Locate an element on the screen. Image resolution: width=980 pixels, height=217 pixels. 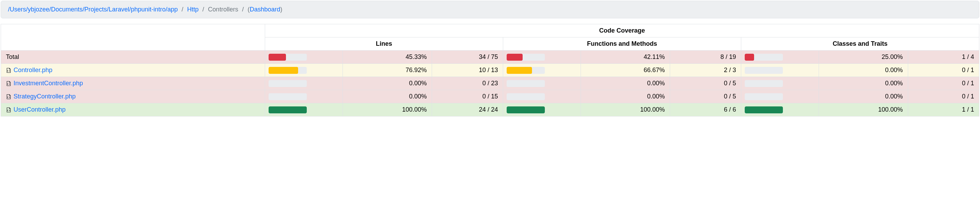
classes-frac: 1 / 4 is located at coordinates (943, 57).